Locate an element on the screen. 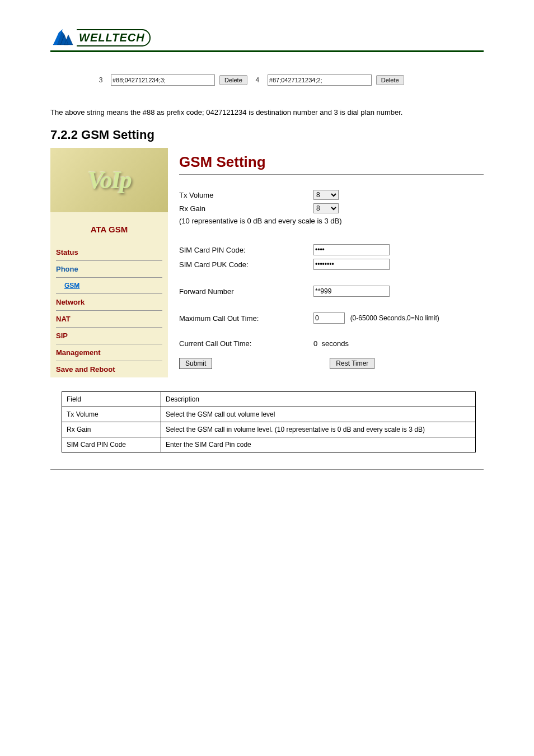 This screenshot has height=756, width=534. delete-button-4: Delete is located at coordinates (390, 80).